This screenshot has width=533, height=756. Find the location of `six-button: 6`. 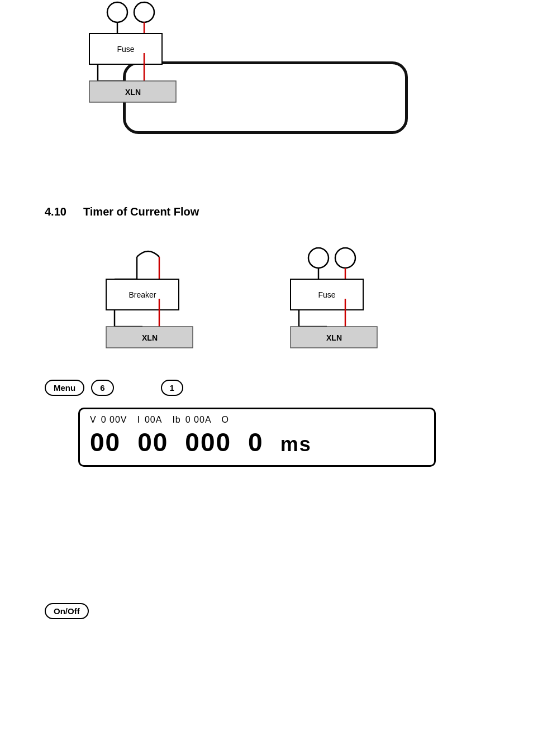

six-button: 6 is located at coordinates (102, 387).